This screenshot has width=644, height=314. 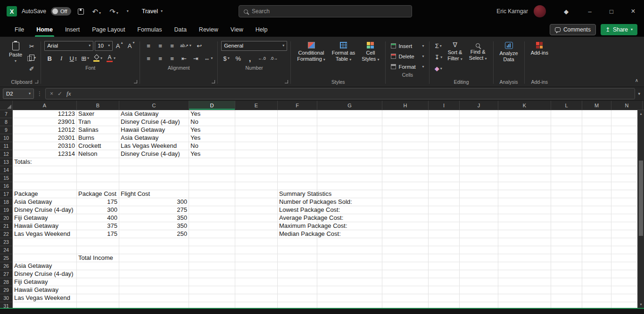 I want to click on column-header-N: N, so click(x=627, y=105).